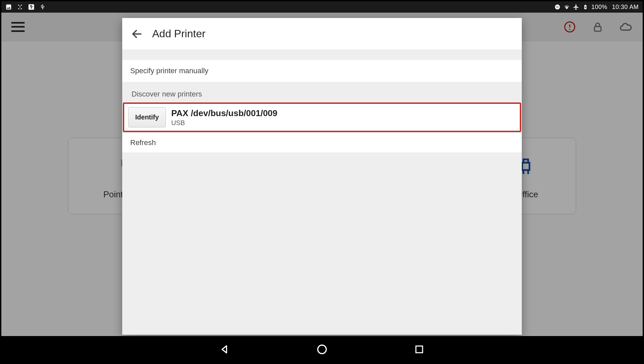 This screenshot has height=364, width=644. I want to click on wifi-icon, so click(567, 7).